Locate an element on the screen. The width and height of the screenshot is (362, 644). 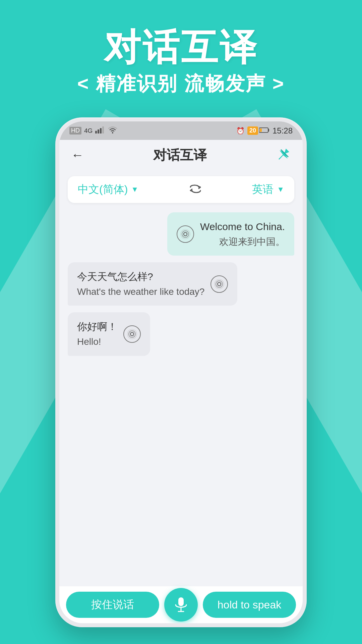
status-left: HD 4G is located at coordinates (93, 131).